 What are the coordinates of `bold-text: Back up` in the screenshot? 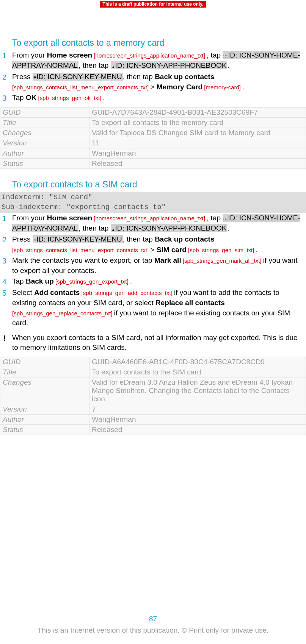 It's located at (40, 281).